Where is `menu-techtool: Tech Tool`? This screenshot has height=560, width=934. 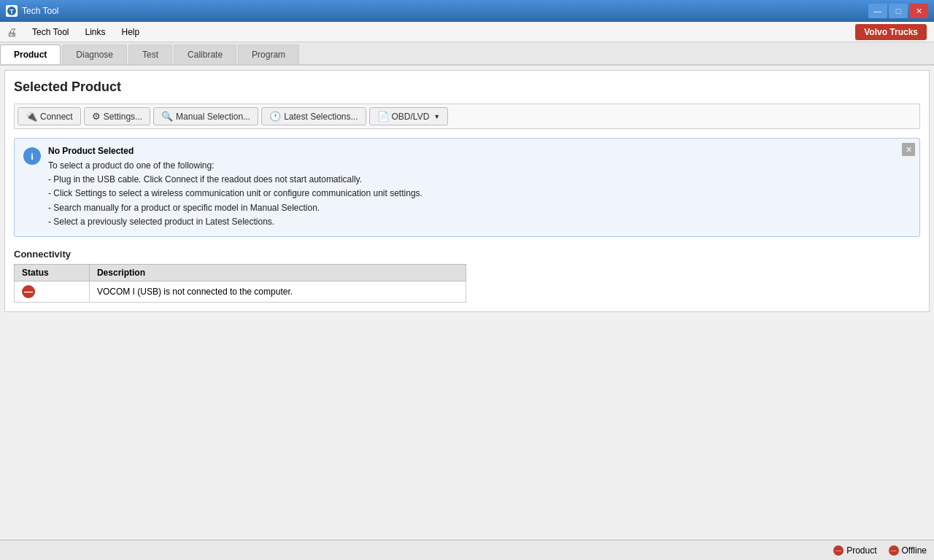
menu-techtool: Tech Tool is located at coordinates (50, 32).